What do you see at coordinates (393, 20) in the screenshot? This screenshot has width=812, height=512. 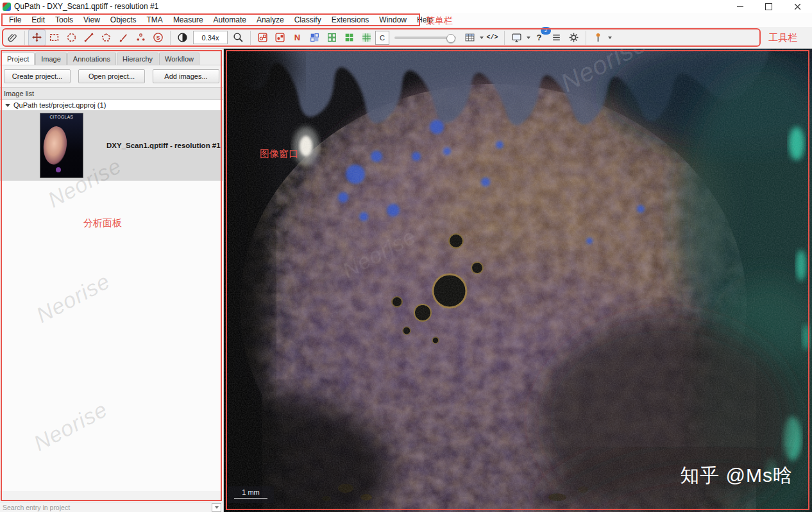 I see `menu-window: Window` at bounding box center [393, 20].